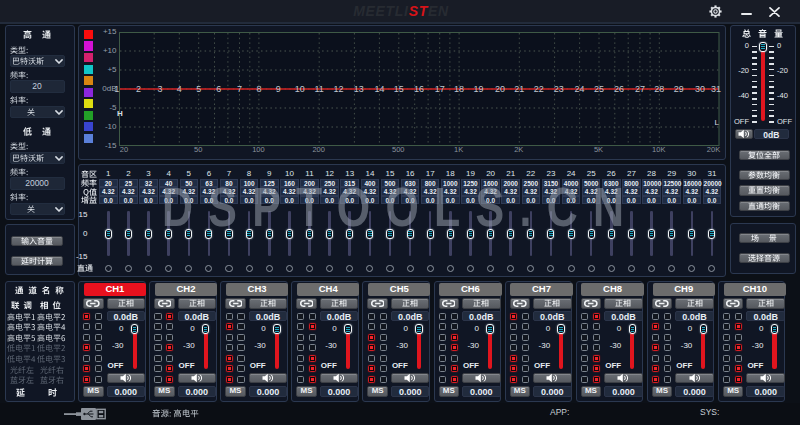 The width and height of the screenshot is (800, 425). Describe the element at coordinates (318, 89) in the screenshot. I see `svg-text: 11` at that location.